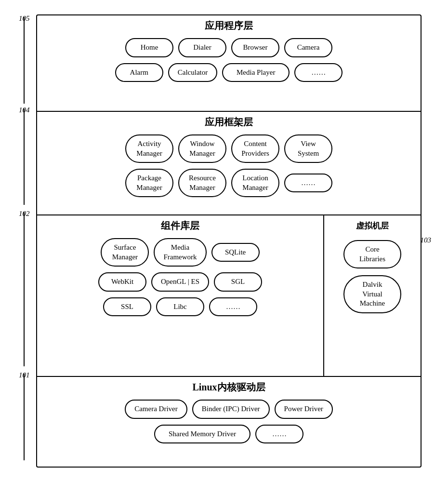 Image resolution: width=448 pixels, height=482 pixels. Describe the element at coordinates (149, 183) in the screenshot. I see `fw-package-manager: PackageManager` at that location.